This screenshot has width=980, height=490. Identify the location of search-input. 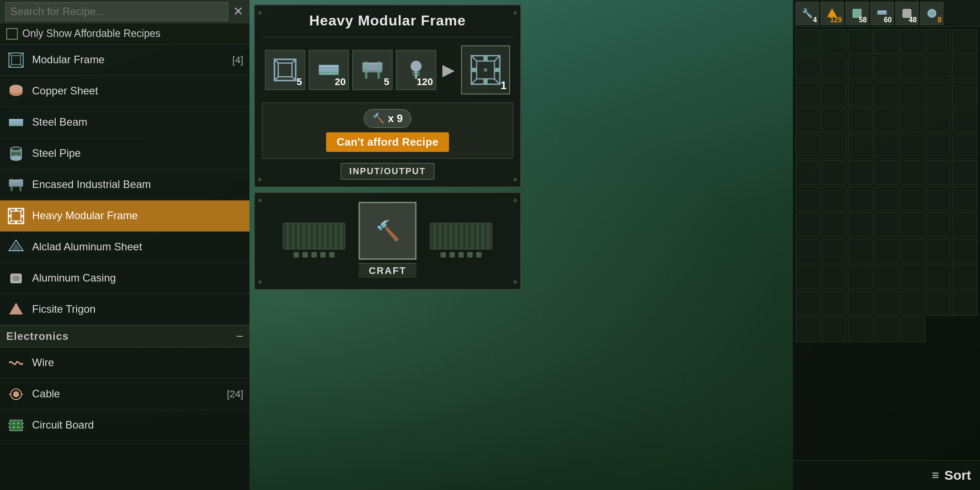
(117, 12).